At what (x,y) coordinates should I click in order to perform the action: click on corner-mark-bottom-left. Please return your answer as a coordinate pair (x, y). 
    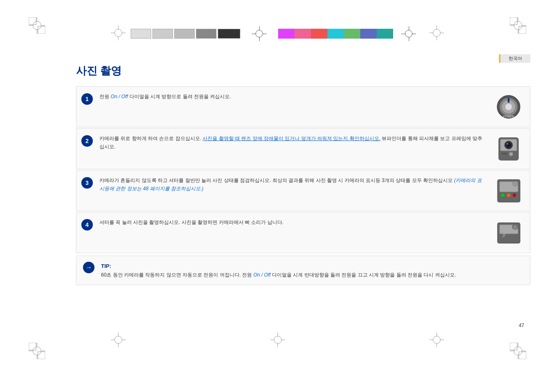
    Looking at the image, I should click on (37, 351).